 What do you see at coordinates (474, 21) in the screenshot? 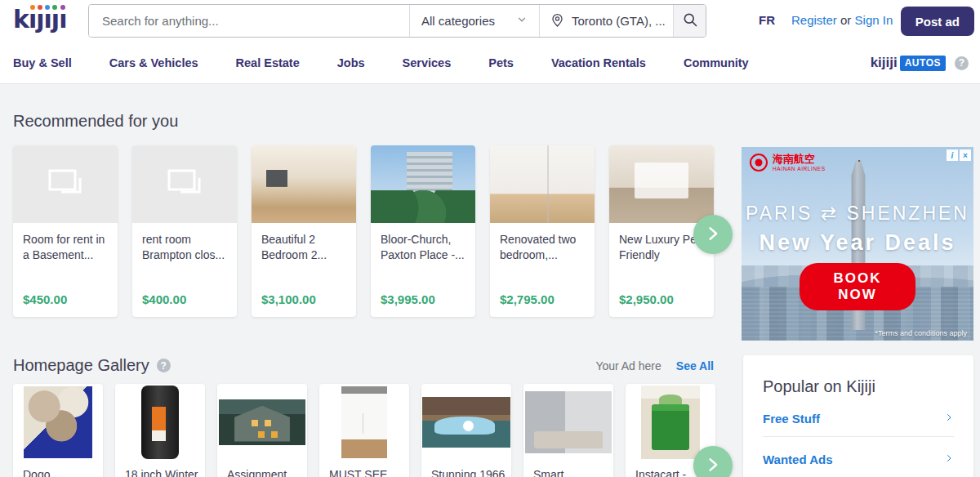
I see `category-dropdown: All categories` at bounding box center [474, 21].